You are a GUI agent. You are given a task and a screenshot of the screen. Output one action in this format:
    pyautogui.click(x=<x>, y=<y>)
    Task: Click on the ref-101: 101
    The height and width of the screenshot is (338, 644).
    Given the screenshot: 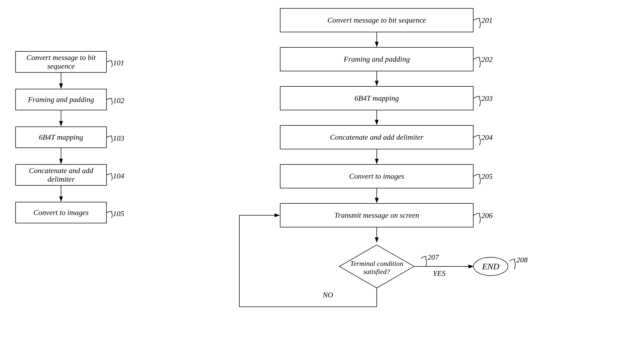 What is the action you would take?
    pyautogui.click(x=119, y=63)
    